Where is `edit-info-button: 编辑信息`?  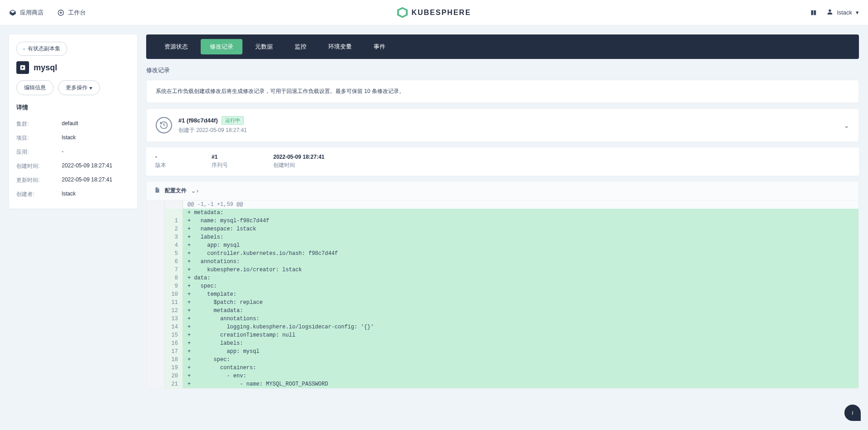
edit-info-button: 编辑信息 is located at coordinates (35, 88).